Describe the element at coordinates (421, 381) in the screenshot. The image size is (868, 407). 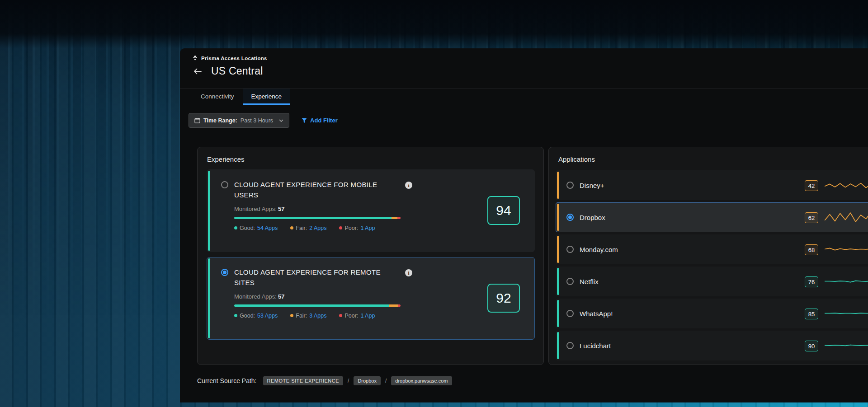
I see `source-path-chip-domain: dropbox.panwsase.com` at that location.